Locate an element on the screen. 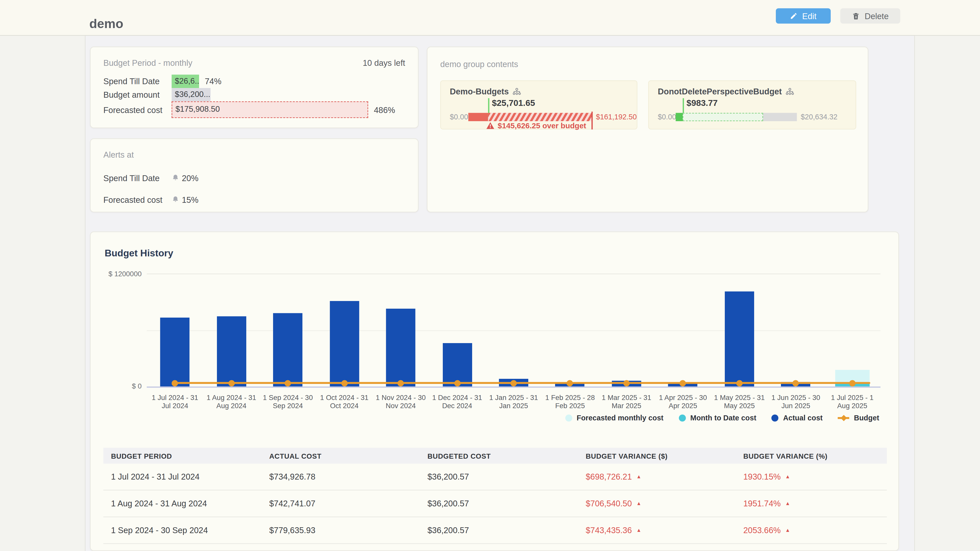 The width and height of the screenshot is (980, 551). legend-label: Forecasted monthly cost is located at coordinates (620, 418).